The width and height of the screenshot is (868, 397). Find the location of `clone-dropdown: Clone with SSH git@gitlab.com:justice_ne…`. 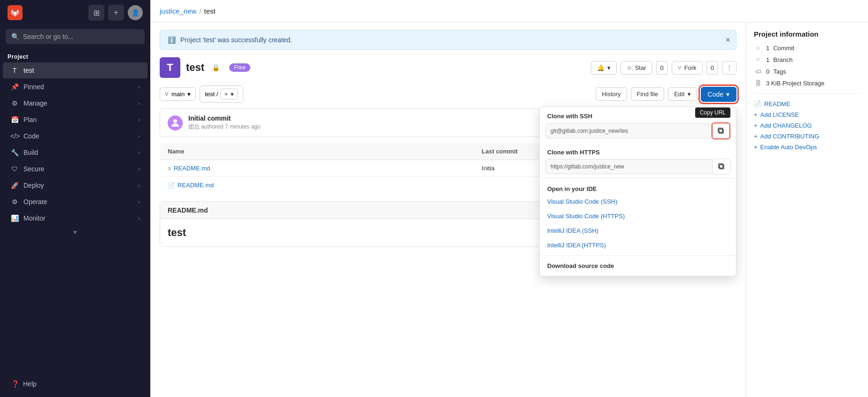

clone-dropdown: Clone with SSH git@gitlab.com:justice_ne… is located at coordinates (638, 191).